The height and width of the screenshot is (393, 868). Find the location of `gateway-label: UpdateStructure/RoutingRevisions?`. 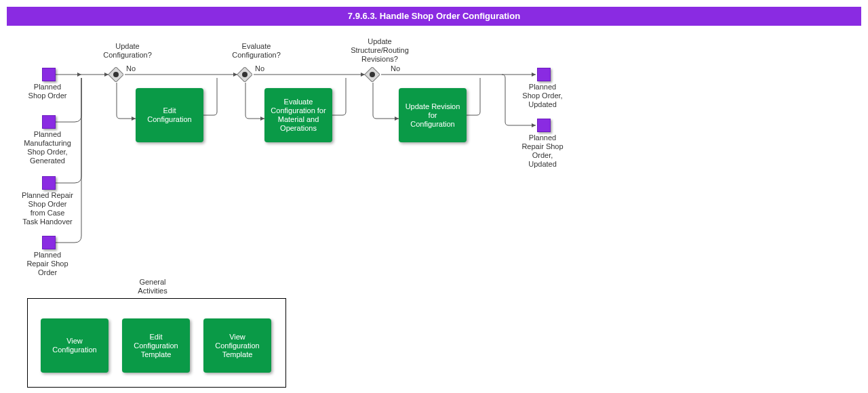

gateway-label: UpdateStructure/RoutingRevisions? is located at coordinates (380, 50).